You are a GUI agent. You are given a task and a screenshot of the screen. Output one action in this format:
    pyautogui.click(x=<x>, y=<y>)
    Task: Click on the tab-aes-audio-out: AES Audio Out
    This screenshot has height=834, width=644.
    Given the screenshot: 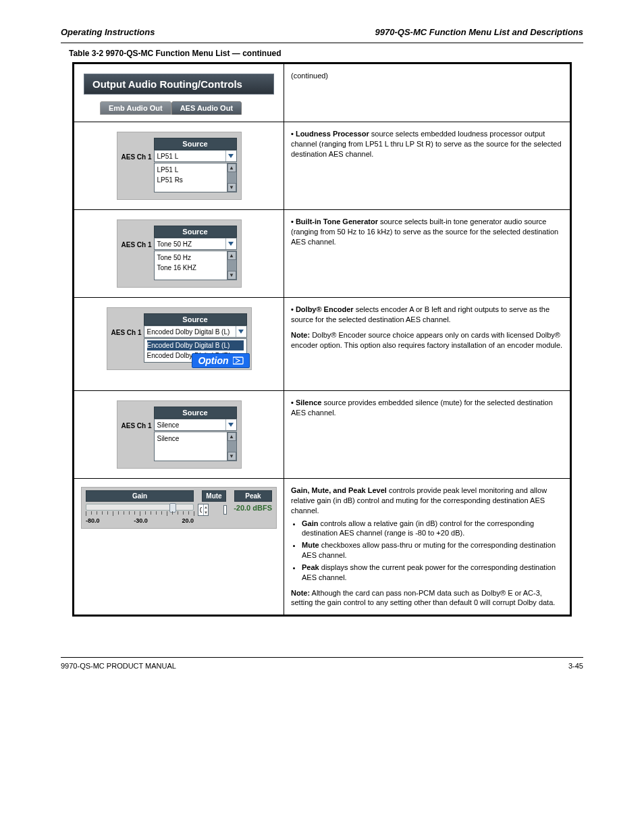 What is the action you would take?
    pyautogui.click(x=207, y=108)
    